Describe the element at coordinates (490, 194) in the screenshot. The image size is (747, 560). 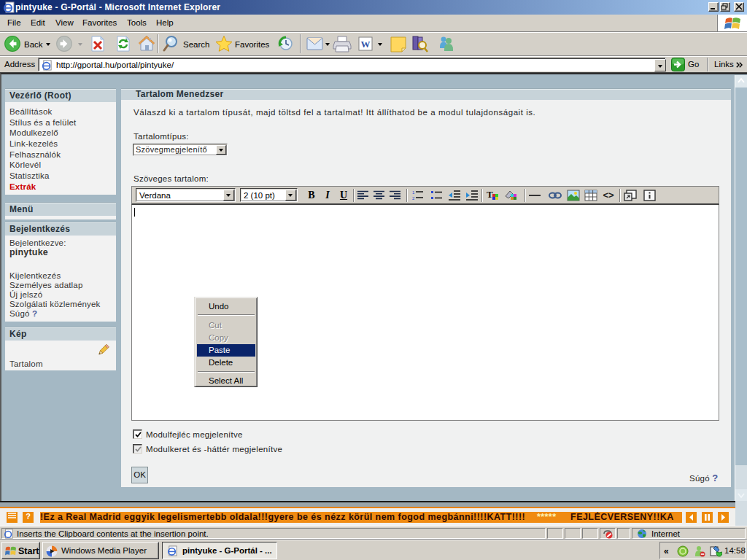
I see `svg-text: T` at that location.